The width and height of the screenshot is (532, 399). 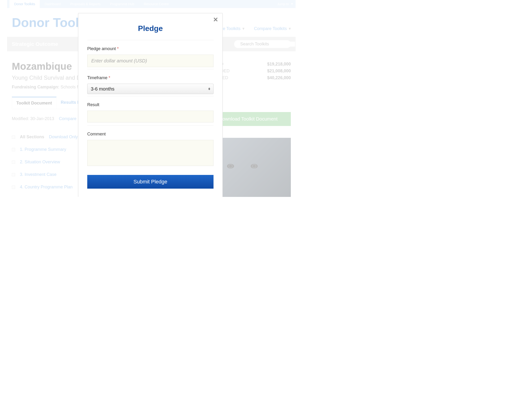 What do you see at coordinates (156, 4) in the screenshot?
I see `nav-resource-centre: Resource Centre` at bounding box center [156, 4].